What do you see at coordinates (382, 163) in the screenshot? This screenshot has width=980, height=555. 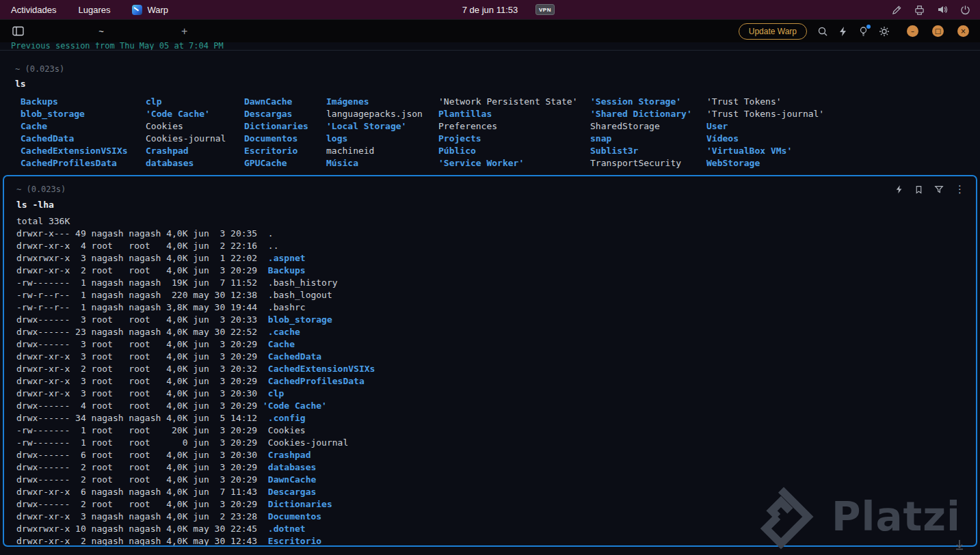 I see `ls-item: Música` at bounding box center [382, 163].